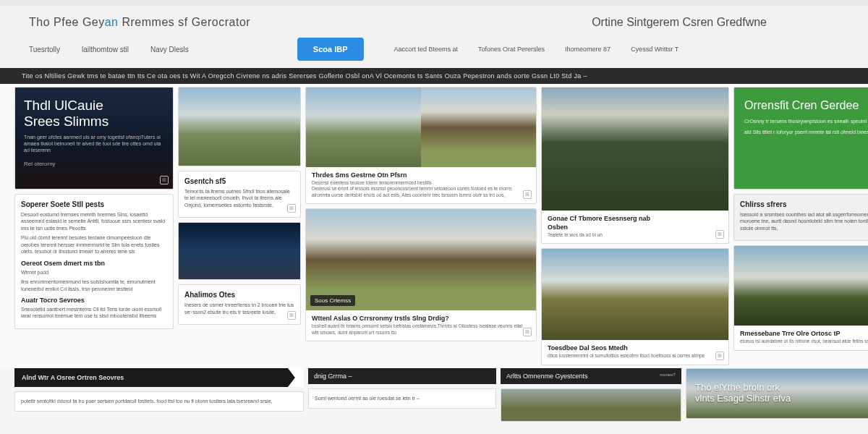 Image resolution: width=868 pixels, height=434 pixels. Describe the element at coordinates (801, 226) in the screenshot. I see `column-5: Orrensfit Cren Gerdee CrOsnny tr tersens…` at that location.